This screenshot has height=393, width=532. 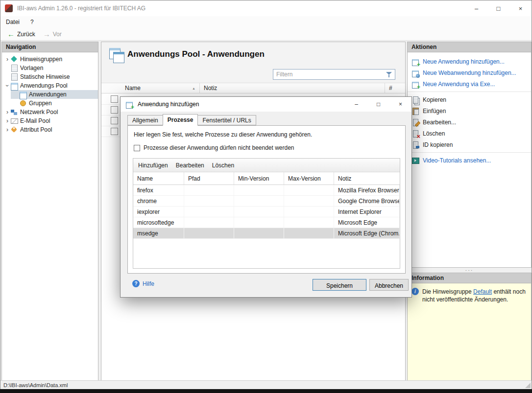 I want to click on column-header-count: #, so click(x=395, y=88).